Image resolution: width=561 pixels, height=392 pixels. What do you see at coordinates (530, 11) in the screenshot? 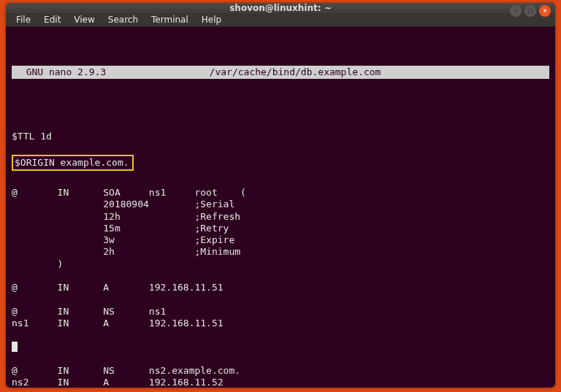
I see `maximize-icon: □` at bounding box center [530, 11].